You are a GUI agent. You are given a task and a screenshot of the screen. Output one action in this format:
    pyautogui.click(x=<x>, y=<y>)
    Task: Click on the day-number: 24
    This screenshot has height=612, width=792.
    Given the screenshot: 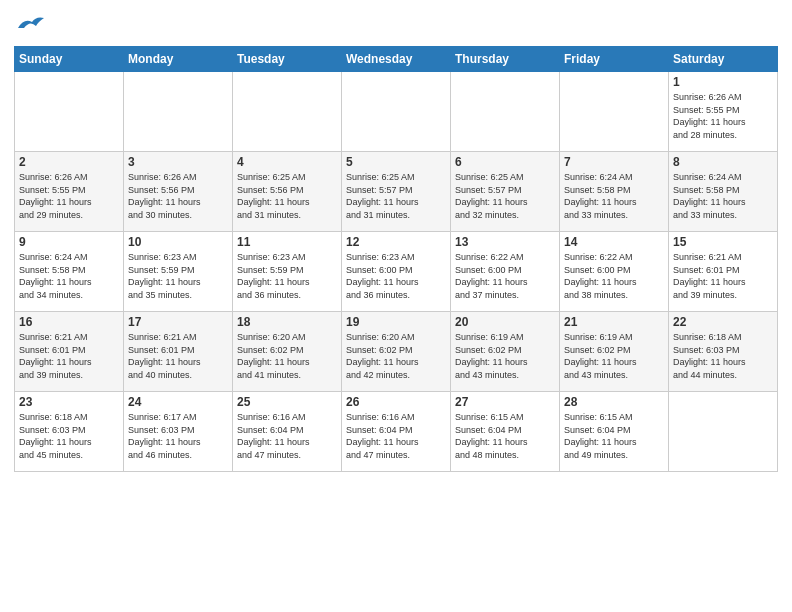 What is the action you would take?
    pyautogui.click(x=178, y=402)
    